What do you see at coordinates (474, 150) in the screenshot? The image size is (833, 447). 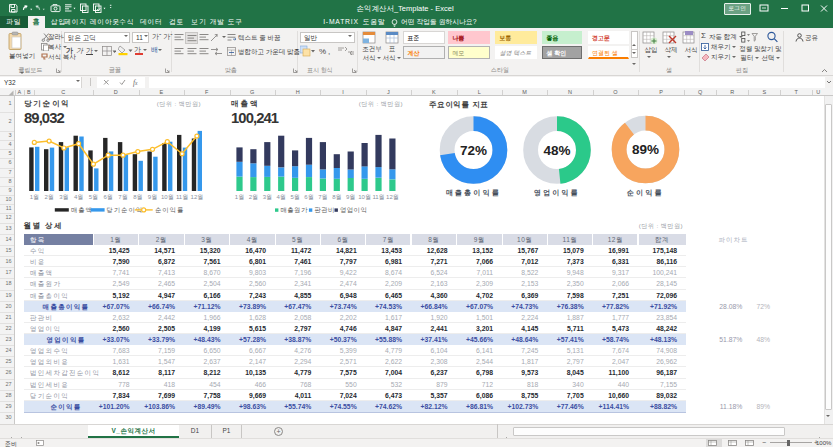 I see `svg-text: 72%` at bounding box center [474, 150].